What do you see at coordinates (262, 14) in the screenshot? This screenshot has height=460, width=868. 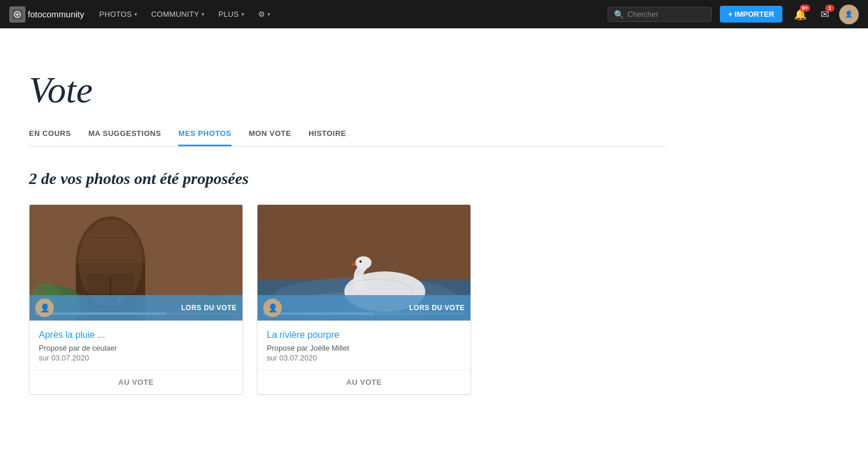 I see `gear-icon: ⚙` at bounding box center [262, 14].